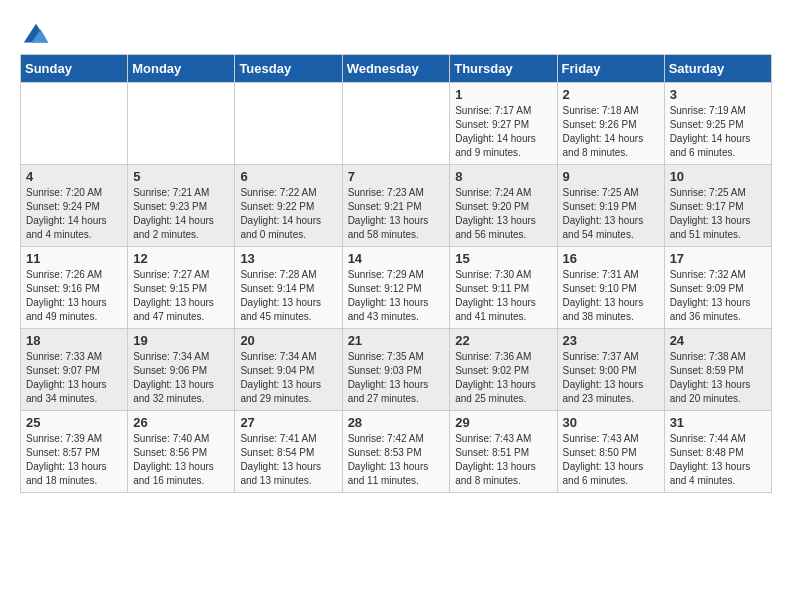 The width and height of the screenshot is (792, 612). Describe the element at coordinates (288, 258) in the screenshot. I see `day-number: 13` at that location.